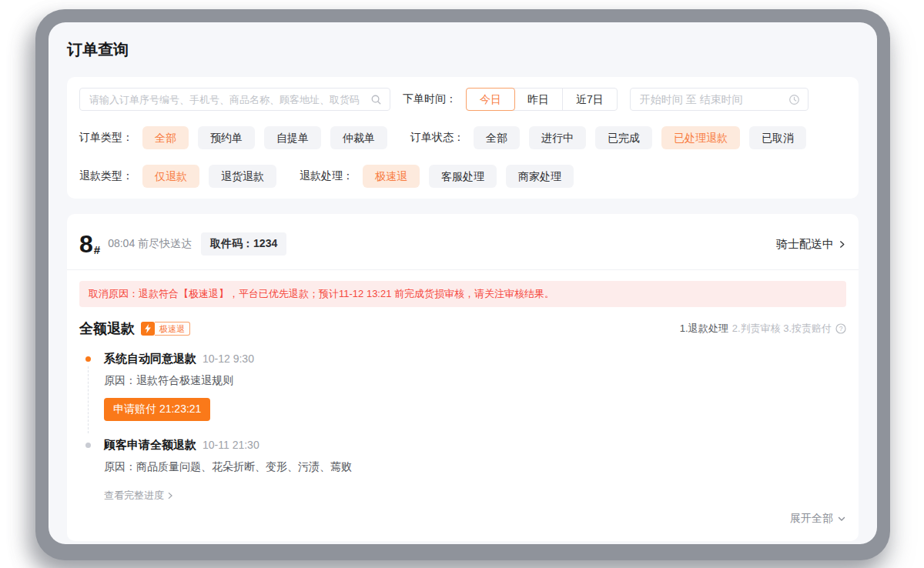  I want to click on timeline-title: 系统自动同意退款, so click(150, 359).